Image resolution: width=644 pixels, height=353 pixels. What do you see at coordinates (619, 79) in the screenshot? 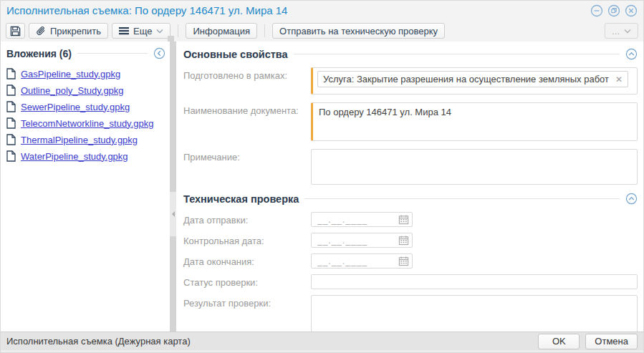
I see `remove-tag-icon: ✕` at bounding box center [619, 79].